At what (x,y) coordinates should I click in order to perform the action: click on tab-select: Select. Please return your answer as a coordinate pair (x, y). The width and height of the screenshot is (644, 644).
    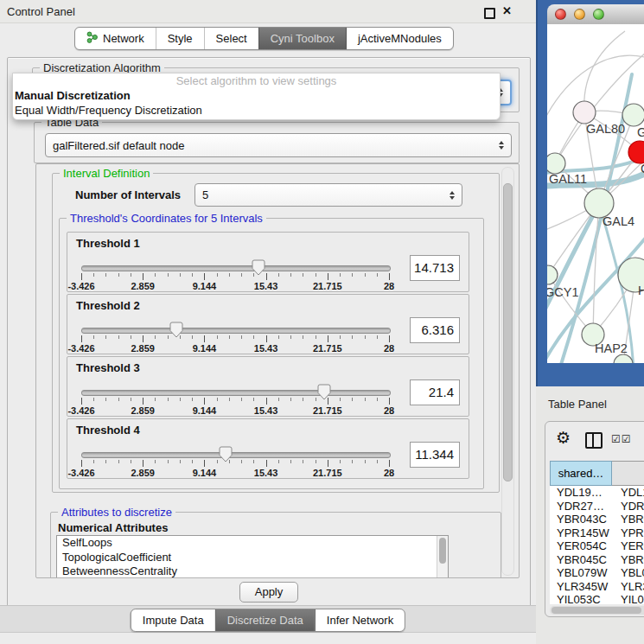
    Looking at the image, I should click on (232, 38).